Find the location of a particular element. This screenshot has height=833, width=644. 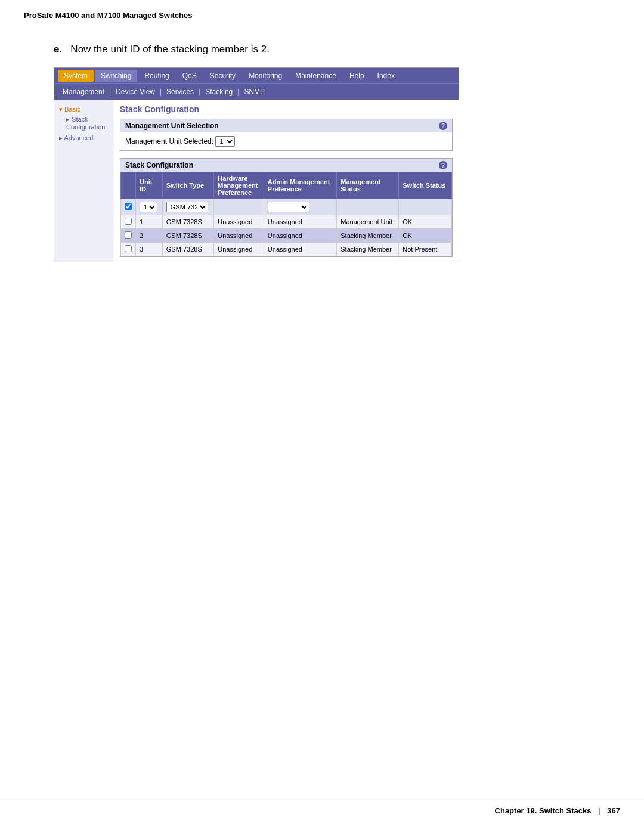

th-admin-mgmt: Admin ManagementPreference is located at coordinates (300, 186).